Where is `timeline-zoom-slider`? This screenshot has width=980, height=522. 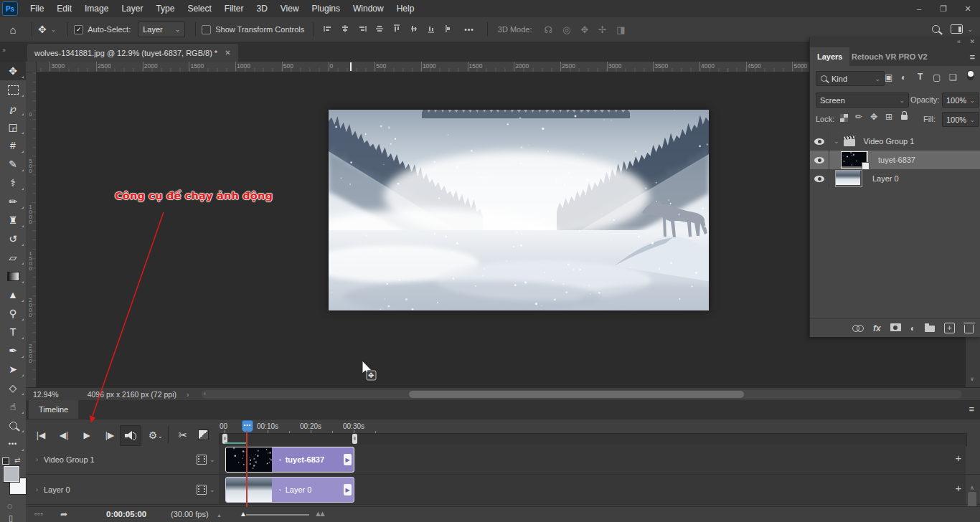
timeline-zoom-slider is located at coordinates (278, 515).